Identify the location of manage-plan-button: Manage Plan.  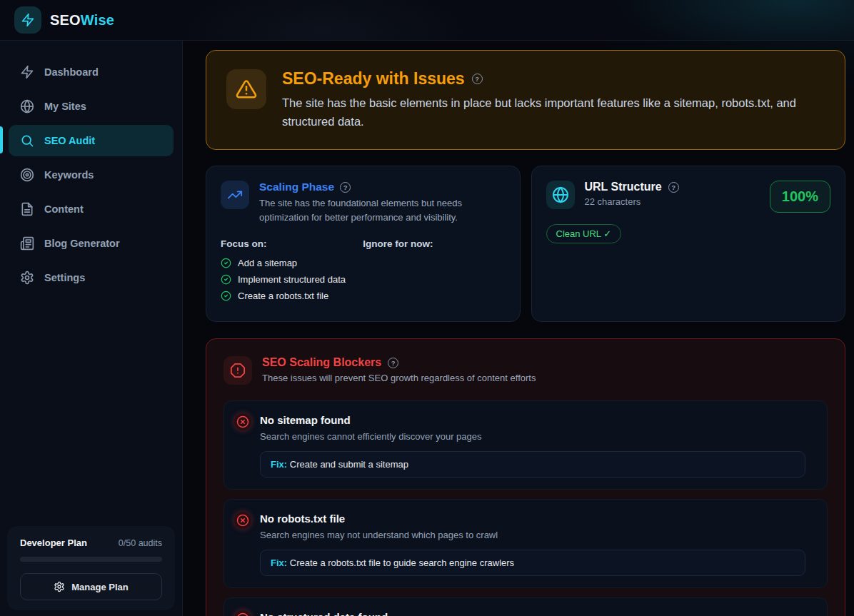
(91, 587).